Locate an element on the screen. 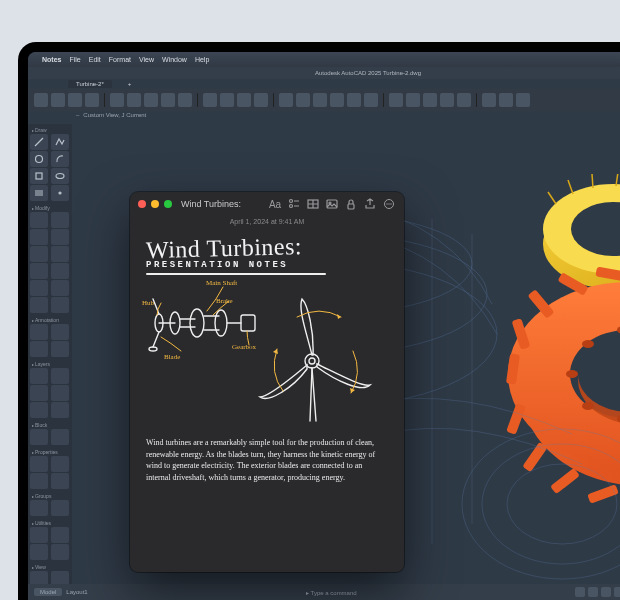  status-tab-model: Model is located at coordinates (48, 592).